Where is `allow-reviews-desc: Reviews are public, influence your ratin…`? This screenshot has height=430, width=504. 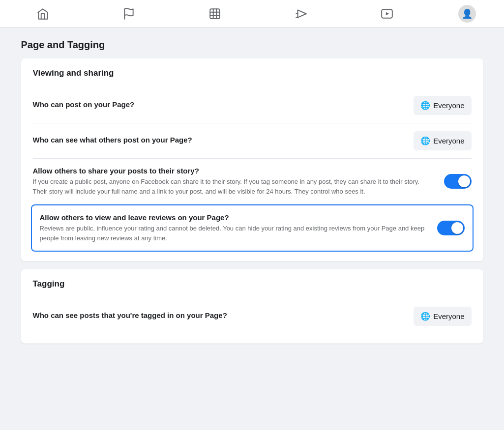
allow-reviews-desc: Reviews are public, influence your ratin… is located at coordinates (234, 233).